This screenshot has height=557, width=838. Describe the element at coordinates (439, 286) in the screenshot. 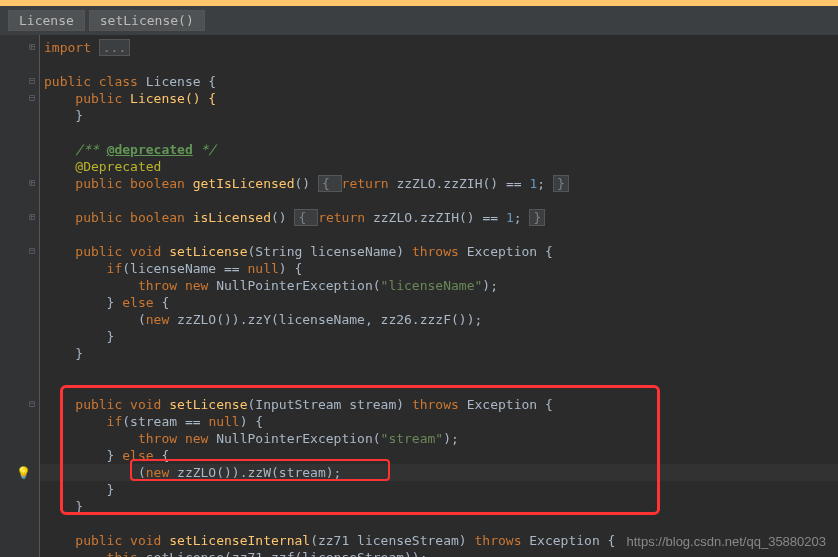

I see `code-line: throw new NullPointerException("licenseN…` at that location.